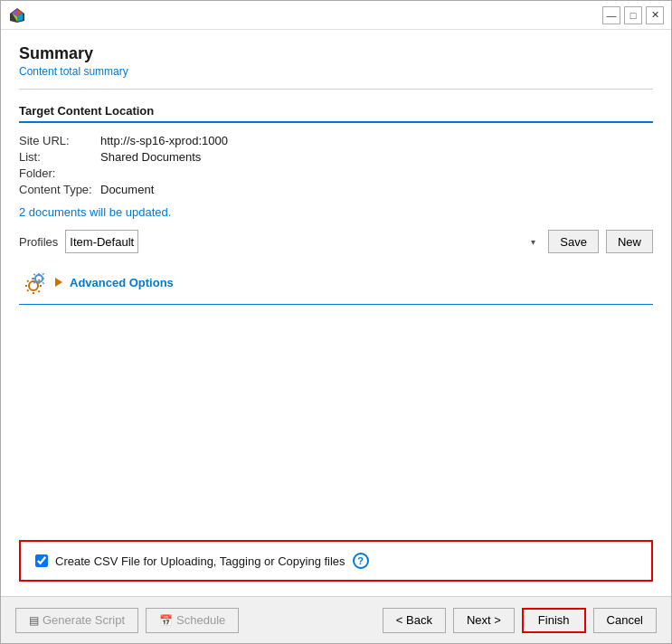 This screenshot has width=672, height=644. Describe the element at coordinates (336, 286) in the screenshot. I see `advanced-options-row: Advanced Options` at that location.